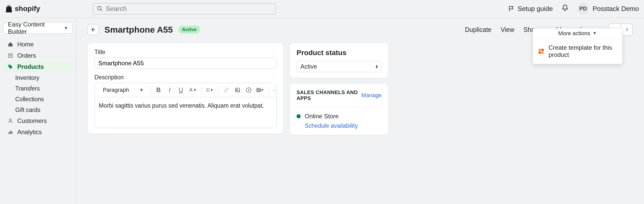 This screenshot has width=644, height=204. I want to click on description-label: Description, so click(186, 78).